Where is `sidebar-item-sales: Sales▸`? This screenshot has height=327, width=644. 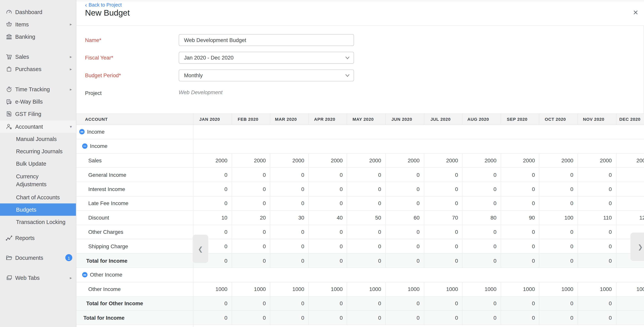
sidebar-item-sales: Sales▸ is located at coordinates (38, 57).